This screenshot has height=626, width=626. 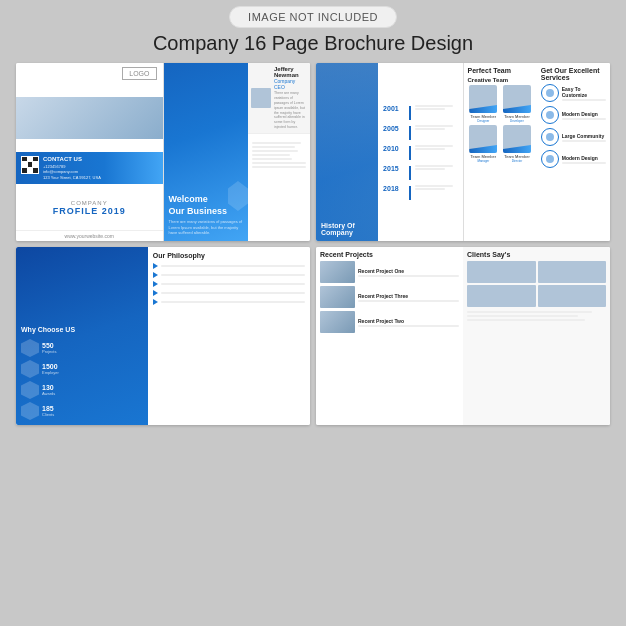 I want to click on service-desc, so click(x=584, y=100).